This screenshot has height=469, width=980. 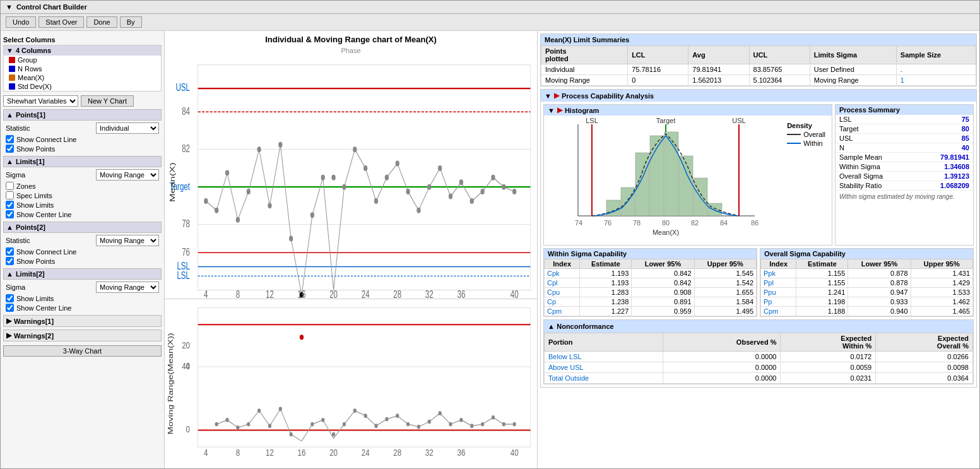 What do you see at coordinates (10, 186) in the screenshot?
I see `zones-checkbox` at bounding box center [10, 186].